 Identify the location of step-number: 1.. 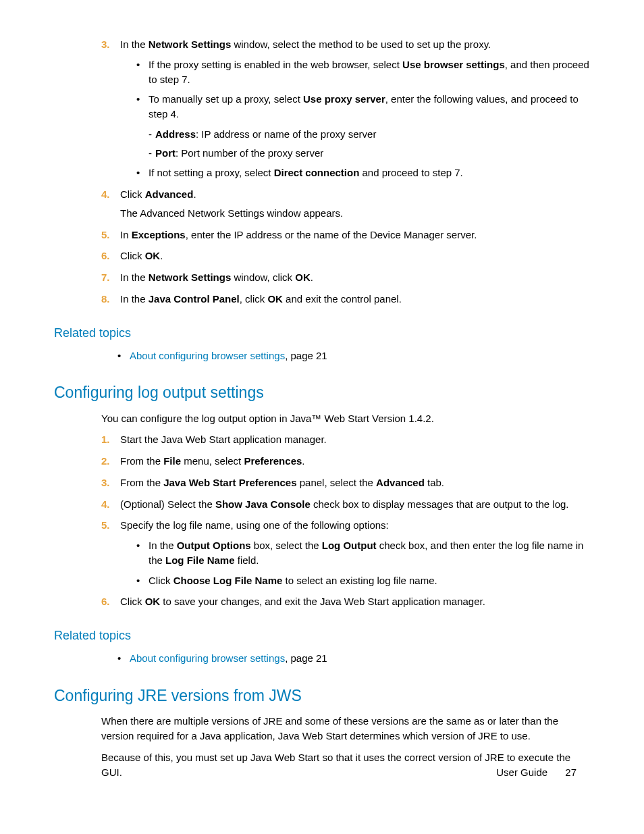
(105, 440).